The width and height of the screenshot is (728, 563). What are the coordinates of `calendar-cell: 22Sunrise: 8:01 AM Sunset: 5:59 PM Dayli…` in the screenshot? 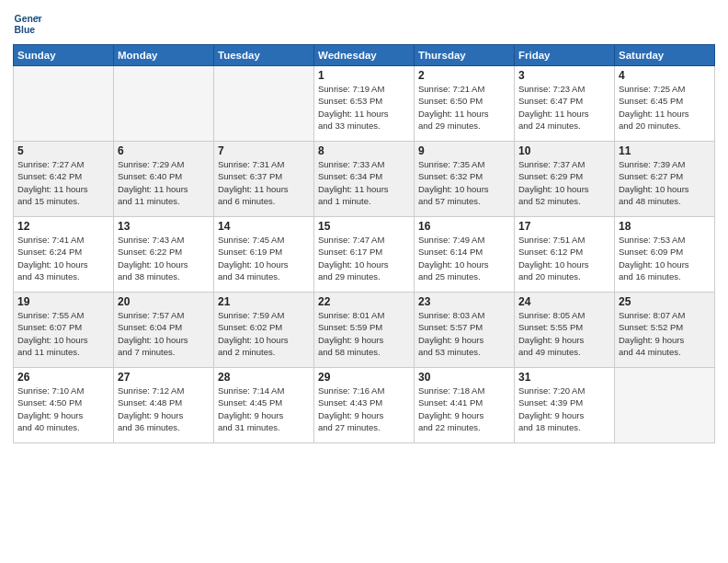 It's located at (364, 330).